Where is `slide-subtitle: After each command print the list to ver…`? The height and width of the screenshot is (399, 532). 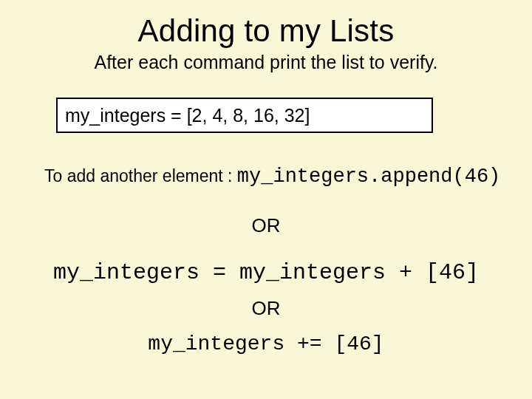 slide-subtitle: After each command print the list to ver… is located at coordinates (266, 62).